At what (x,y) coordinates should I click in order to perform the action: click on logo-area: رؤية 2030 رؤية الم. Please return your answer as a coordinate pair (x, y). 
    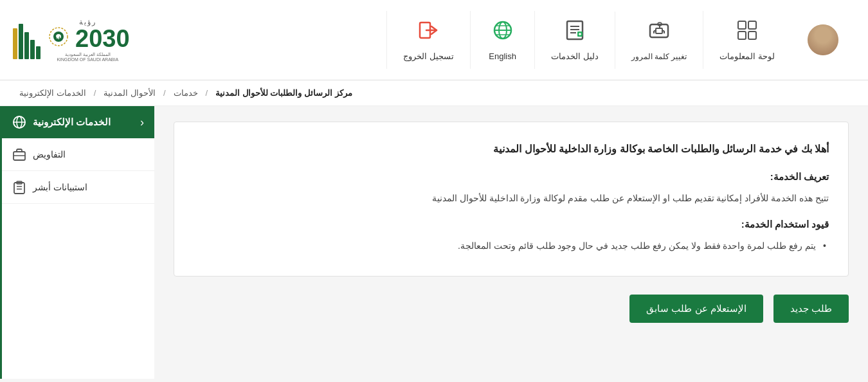
    Looking at the image, I should click on (71, 40).